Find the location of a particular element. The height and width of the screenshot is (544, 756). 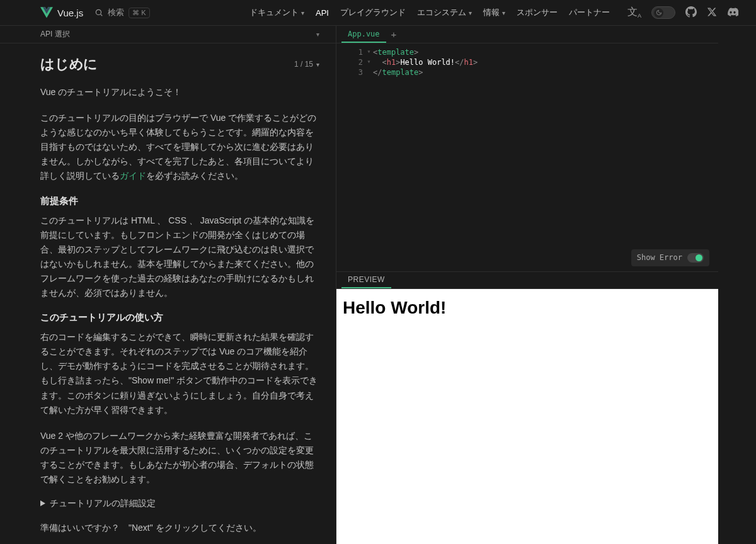

navbar: Vue.js 検索 ⌘ K ドキュメント▾ API プレイグラウンド エコシステ… is located at coordinates (378, 13).